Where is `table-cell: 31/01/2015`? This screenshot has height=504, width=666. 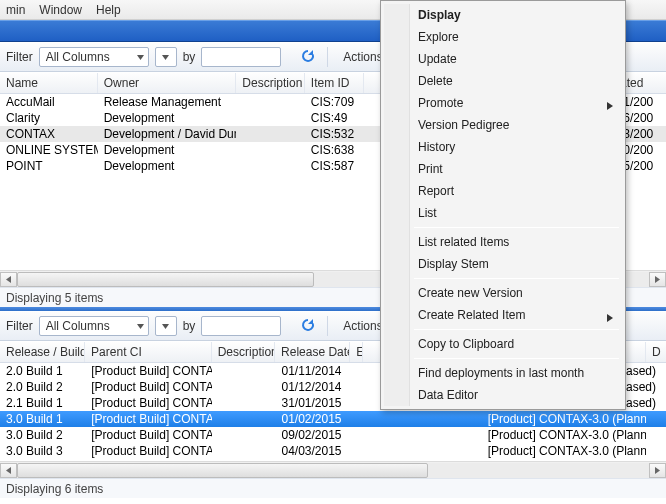 table-cell: 31/01/2015 is located at coordinates (312, 403).